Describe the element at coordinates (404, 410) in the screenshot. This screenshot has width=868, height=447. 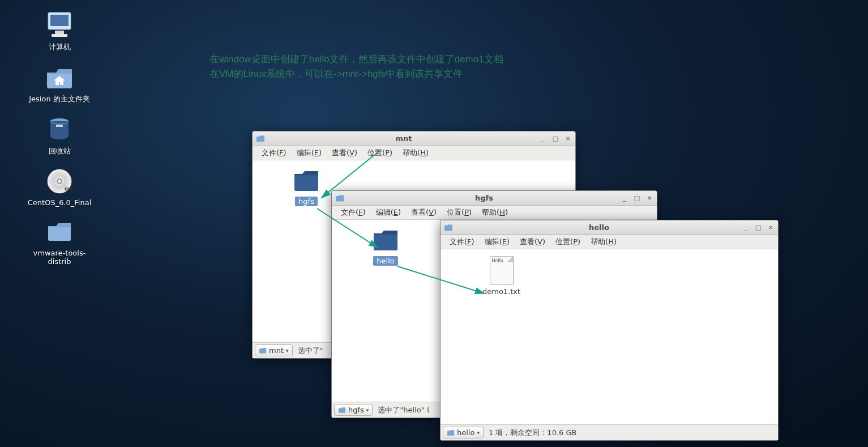
I see `status-text: 选中了"hello" (` at that location.